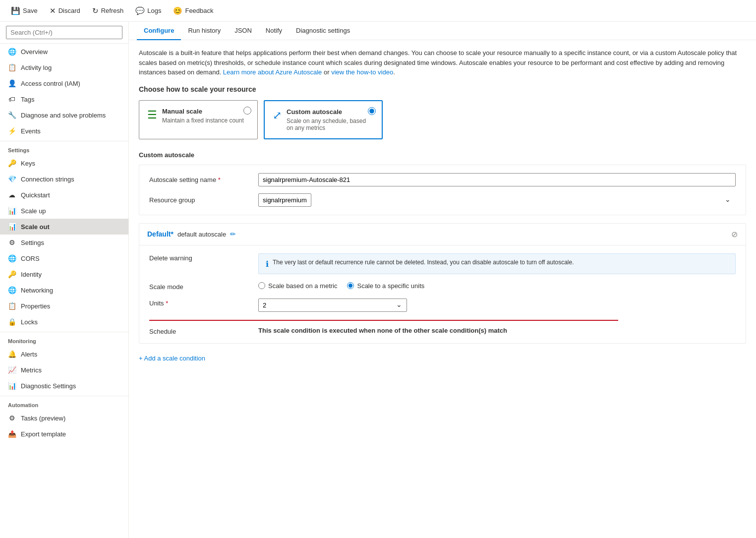 The height and width of the screenshot is (538, 756). I want to click on sidebar-item-metrics: 📈 Metrics, so click(64, 370).